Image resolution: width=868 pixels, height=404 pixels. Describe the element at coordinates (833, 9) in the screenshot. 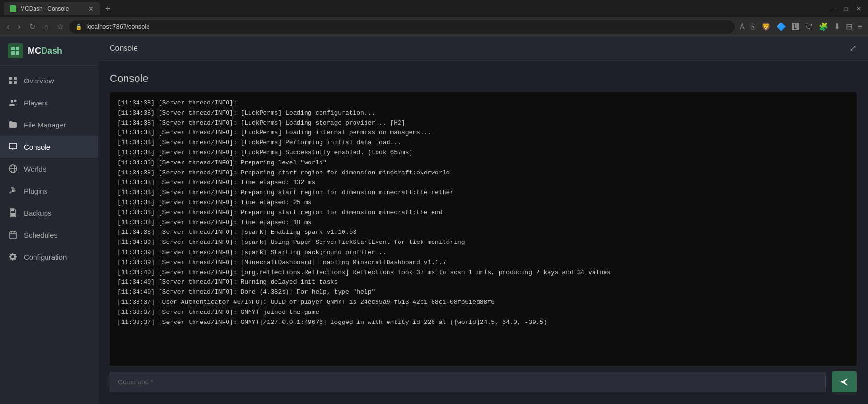

I see `minimize-button: —` at that location.